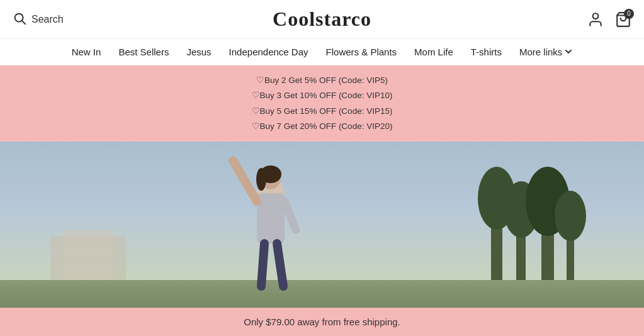 The image size is (644, 336). I want to click on nav-item-jesus: Jesus, so click(199, 52).